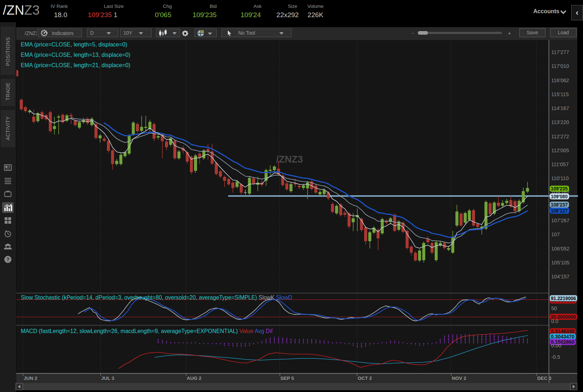 The height and width of the screenshot is (392, 583). What do you see at coordinates (560, 80) in the screenshot?
I see `svg-text: 116'062` at bounding box center [560, 80].